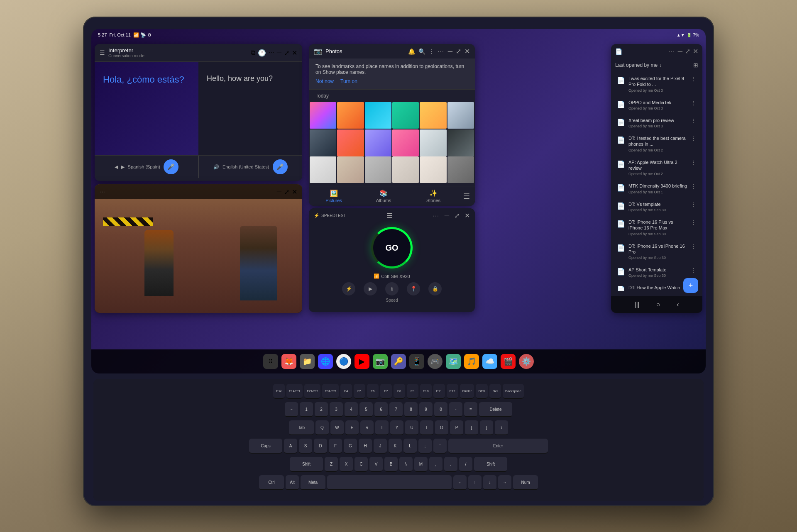  Describe the element at coordinates (472, 361) in the screenshot. I see `taskbar-icon-music: 🎵` at that location.